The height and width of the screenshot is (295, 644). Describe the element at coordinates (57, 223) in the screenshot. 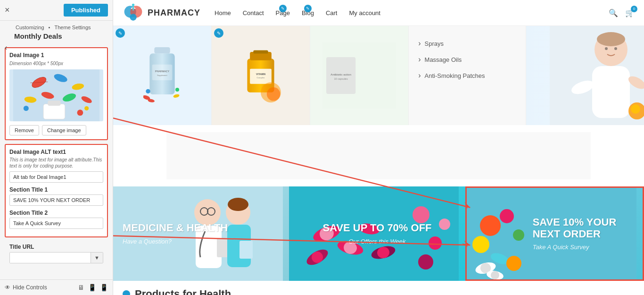

I see `section-title-2-input` at that location.